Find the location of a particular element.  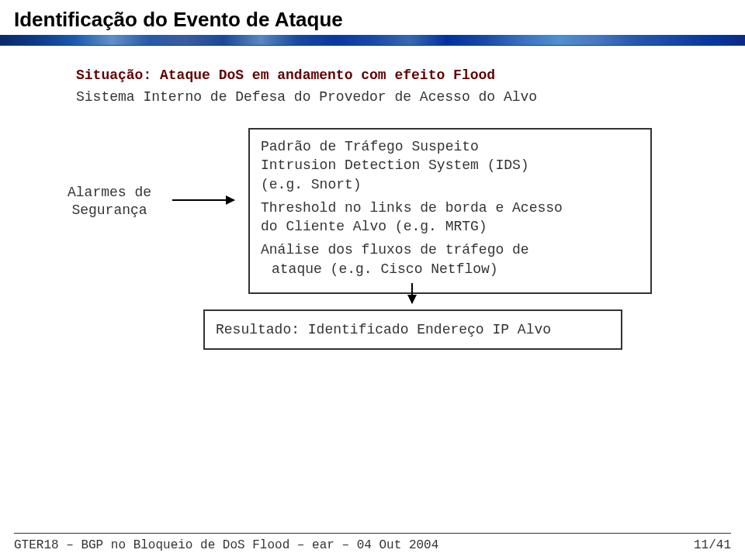

rule1-line3: (e.g. Snort) is located at coordinates (311, 185).